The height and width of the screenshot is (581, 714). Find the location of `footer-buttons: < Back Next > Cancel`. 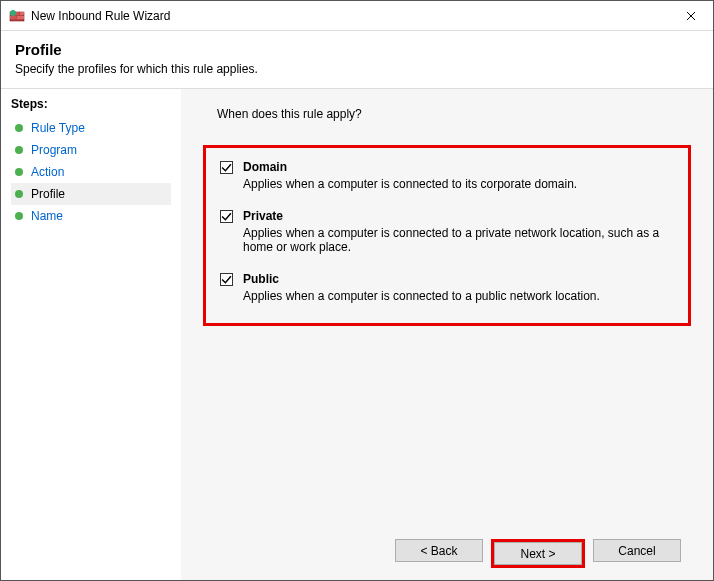

footer-buttons: < Back Next > Cancel is located at coordinates (447, 554).